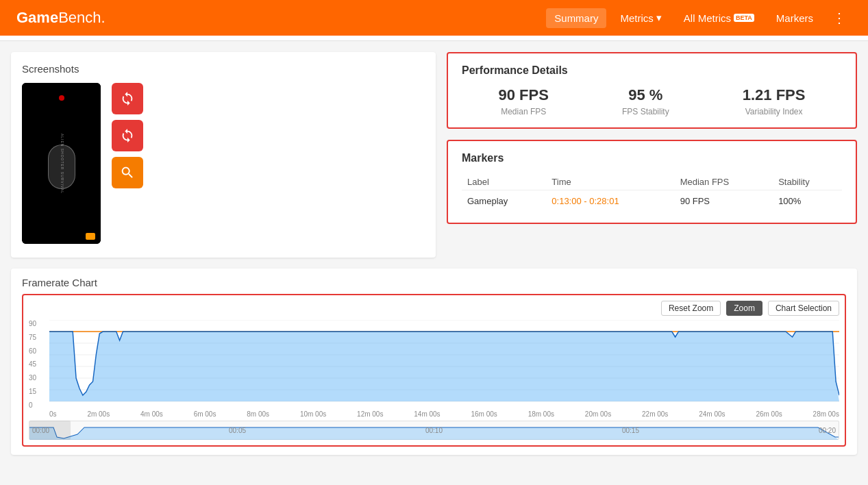 This screenshot has width=868, height=485. I want to click on phone-preview: ALIEN SHOOTER SURVIVAL, so click(62, 163).